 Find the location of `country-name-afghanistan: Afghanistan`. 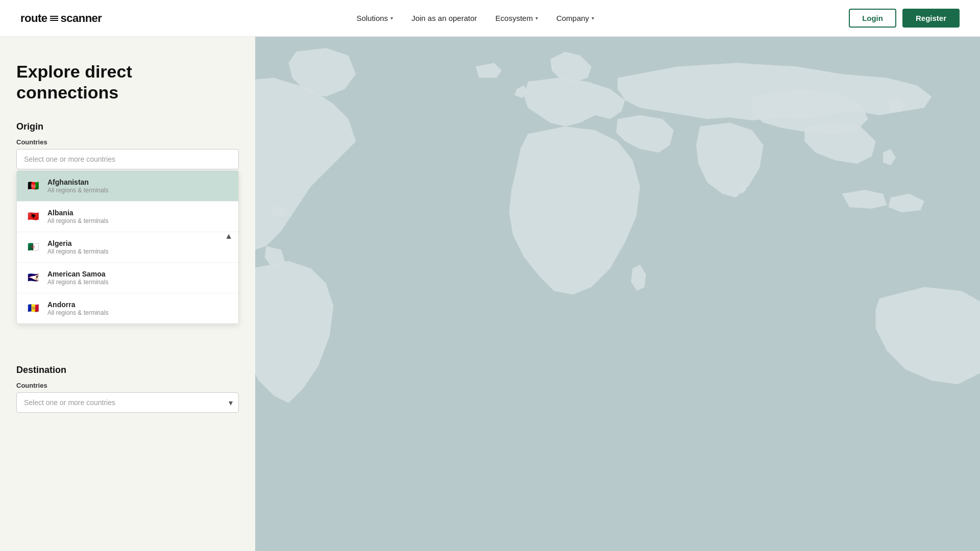

country-name-afghanistan: Afghanistan is located at coordinates (78, 182).